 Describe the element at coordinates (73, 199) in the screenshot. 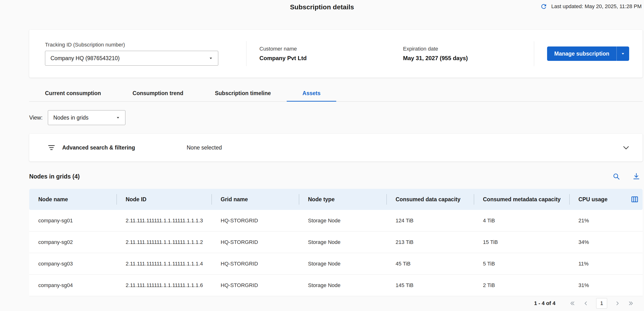

I see `column-header-node-name: Node name` at that location.